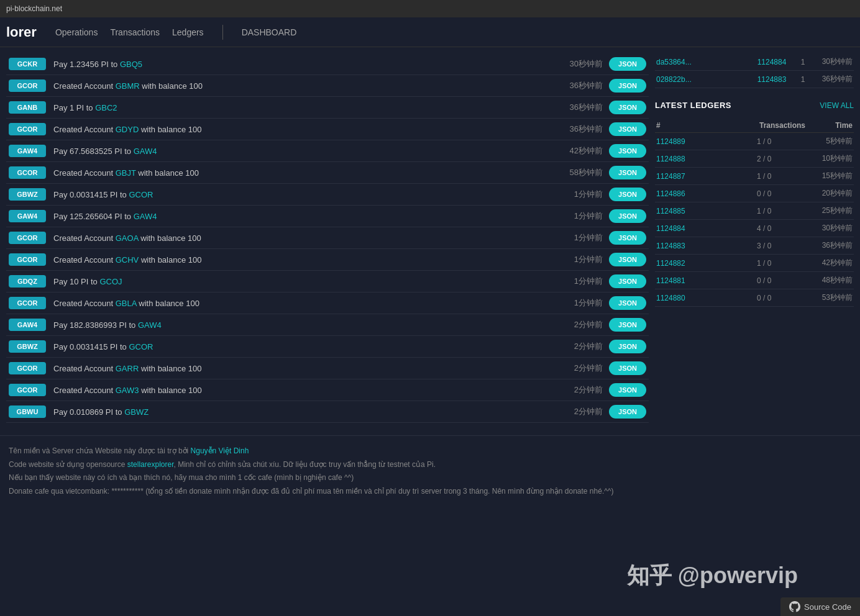 The height and width of the screenshot is (616, 860). I want to click on ops-badge: GANB, so click(27, 107).